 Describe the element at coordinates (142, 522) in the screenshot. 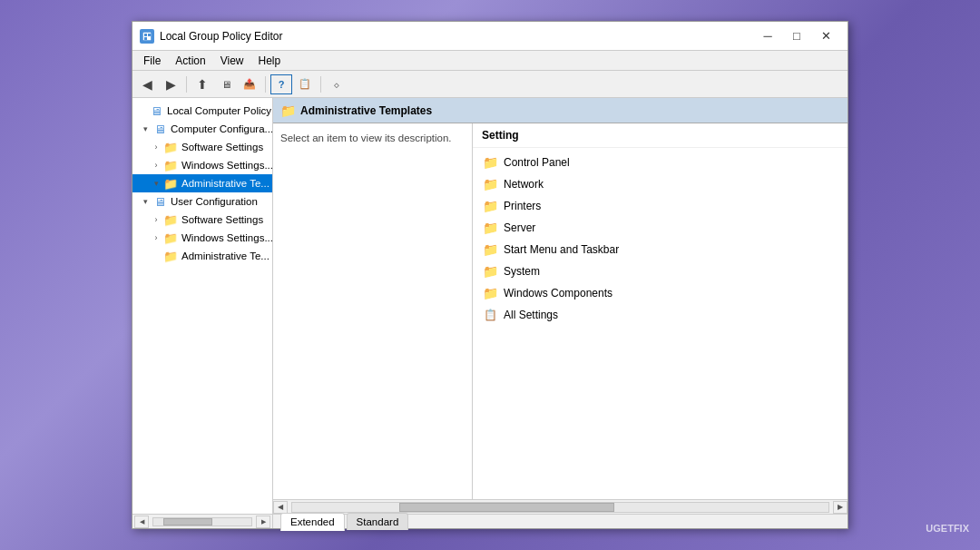

I see `tree-scroll-left: ◀` at that location.